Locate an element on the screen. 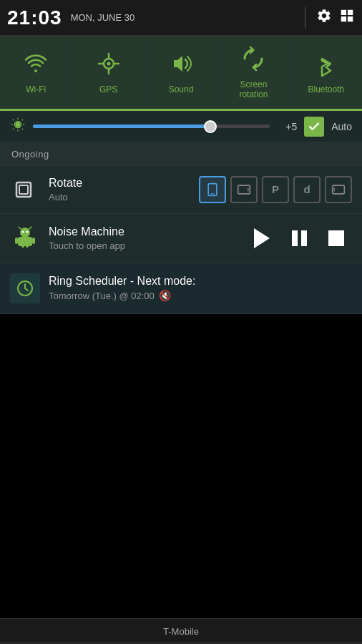  stop-button is located at coordinates (336, 238).